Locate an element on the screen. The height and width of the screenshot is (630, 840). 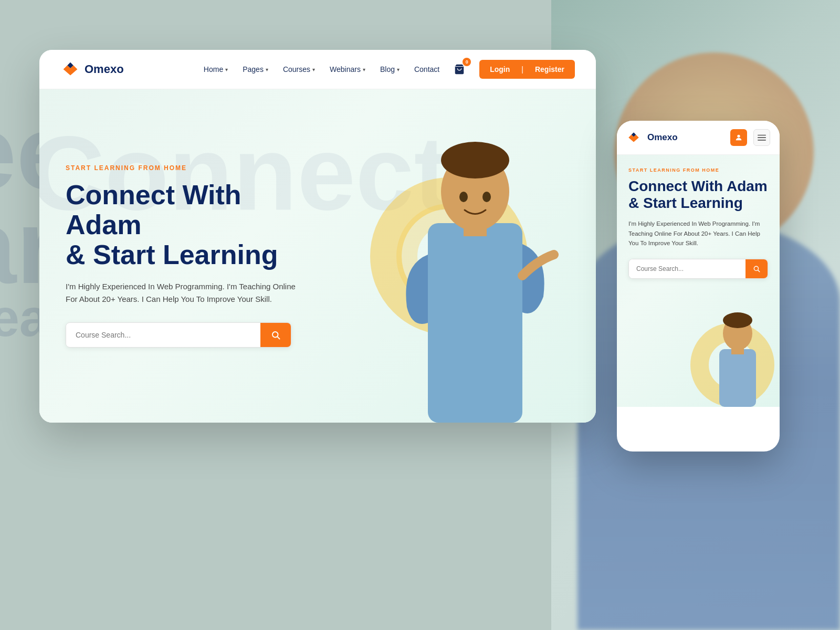
nav-item-home: Home ▾ is located at coordinates (216, 69).